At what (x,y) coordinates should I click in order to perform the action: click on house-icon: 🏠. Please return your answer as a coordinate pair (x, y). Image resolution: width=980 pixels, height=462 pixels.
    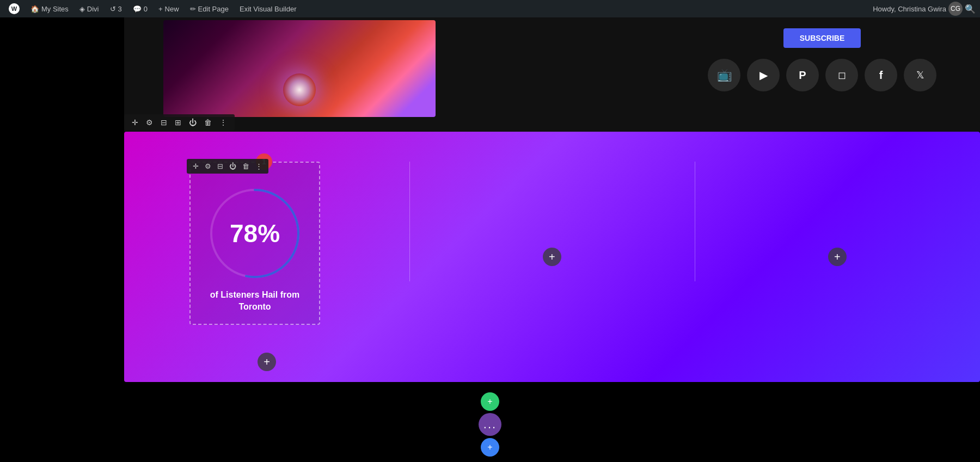
    Looking at the image, I should click on (35, 9).